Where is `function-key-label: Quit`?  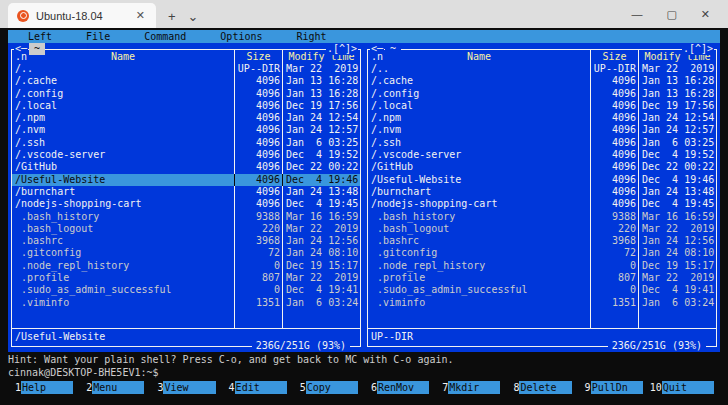 function-key-label: Quit is located at coordinates (688, 388).